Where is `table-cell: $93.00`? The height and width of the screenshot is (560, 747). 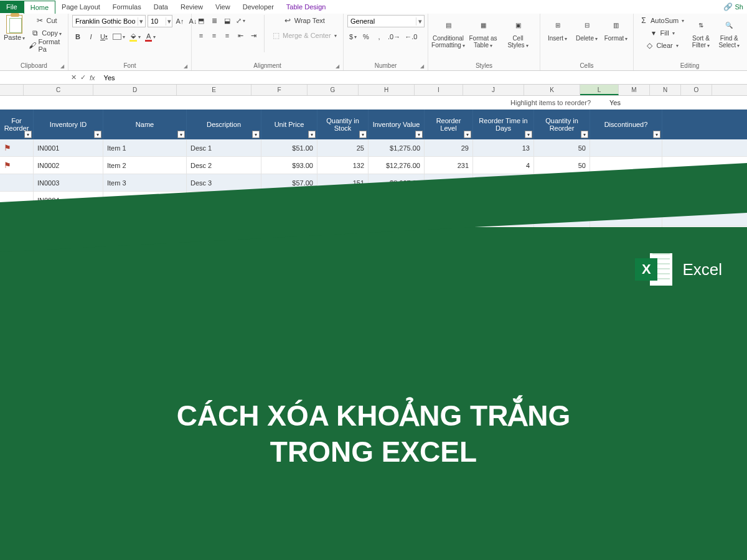
table-cell: $93.00 is located at coordinates (289, 166).